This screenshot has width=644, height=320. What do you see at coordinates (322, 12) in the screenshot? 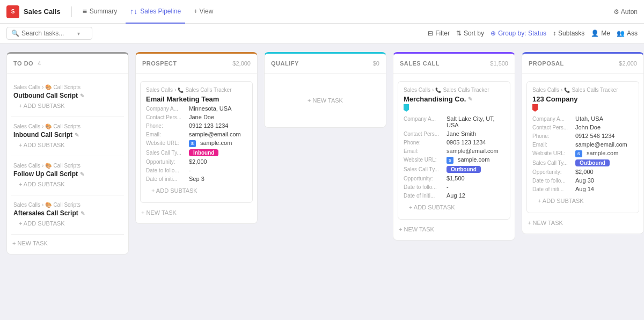
I see `topbar: S Sales Calls ≡ Summary ↑↓ Sales Pipelin…` at bounding box center [322, 12].